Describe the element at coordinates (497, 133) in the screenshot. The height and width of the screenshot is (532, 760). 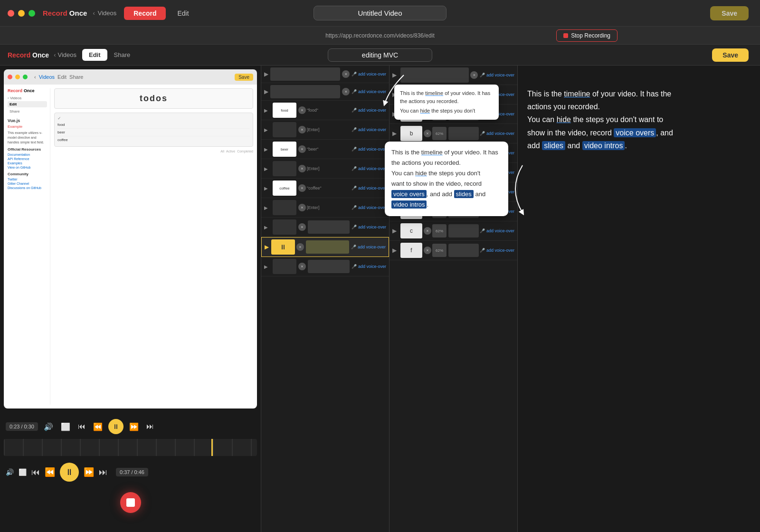
I see `mr-voice-4: 🎤 add voice-over` at that location.